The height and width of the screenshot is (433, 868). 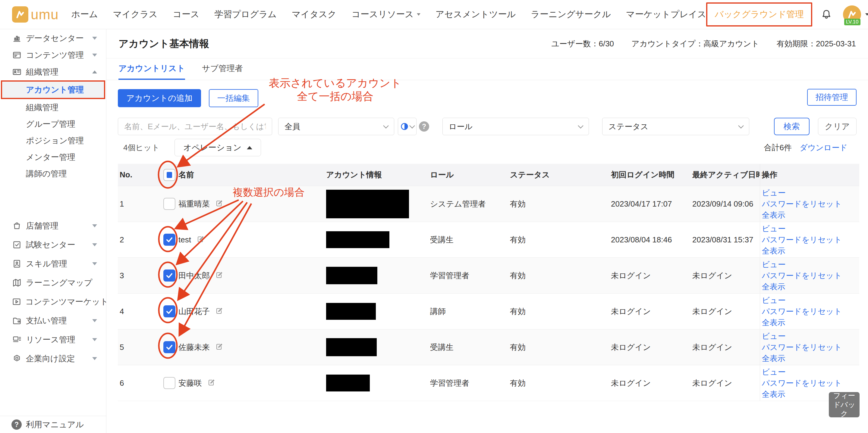 What do you see at coordinates (160, 98) in the screenshot?
I see `add-account-button: アカウントの追加` at bounding box center [160, 98].